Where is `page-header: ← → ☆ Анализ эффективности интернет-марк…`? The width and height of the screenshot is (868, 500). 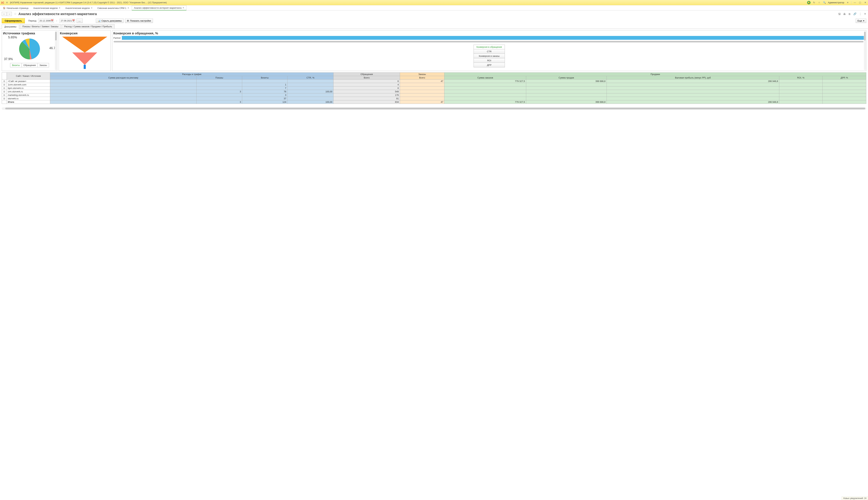 page-header: ← → ☆ Анализ эффективности интернет-марк… is located at coordinates (434, 14).